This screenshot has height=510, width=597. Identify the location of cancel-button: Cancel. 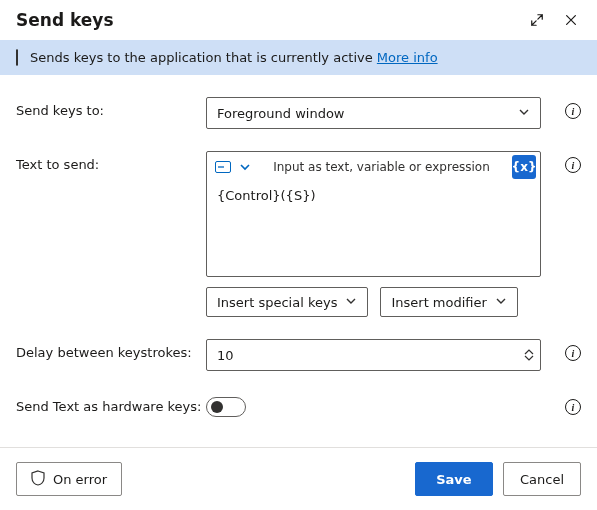
(542, 479).